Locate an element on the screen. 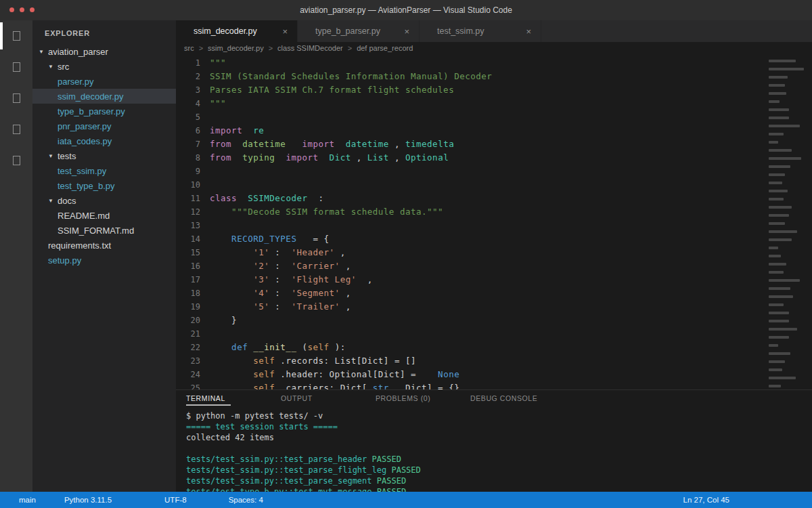  status-item-spaces-4: Spaces: 4 is located at coordinates (246, 500).